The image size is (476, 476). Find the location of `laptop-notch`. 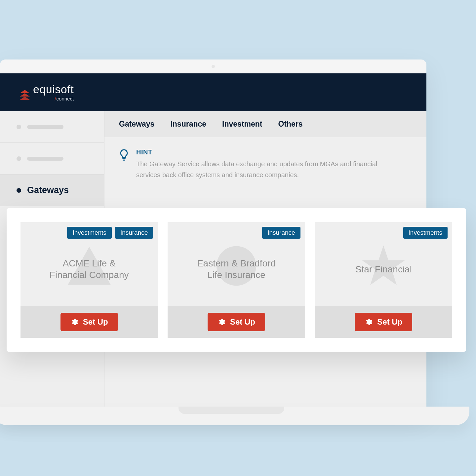

laptop-notch is located at coordinates (231, 410).